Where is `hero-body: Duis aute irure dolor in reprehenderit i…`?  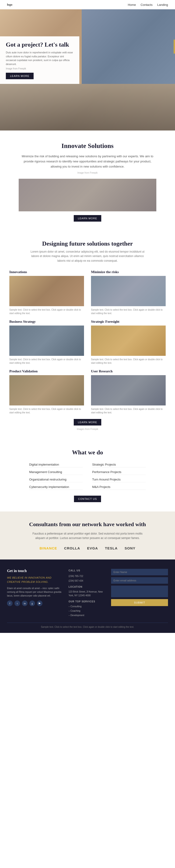 hero-body: Duis aute irure dolor in reprehenderit i… is located at coordinates (40, 58).